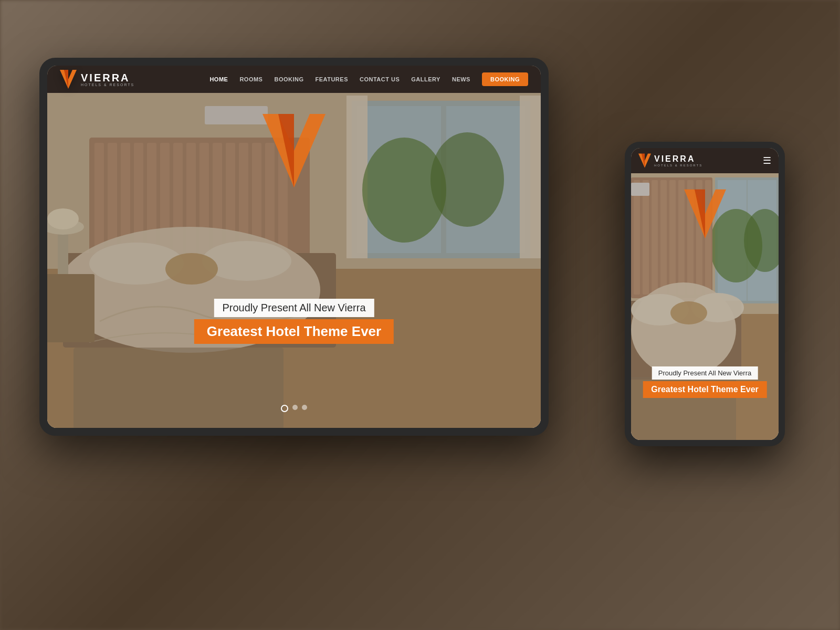  Describe the element at coordinates (705, 373) in the screenshot. I see `mobile-hero-subtitle: Proudly Present All New Vierra` at that location.